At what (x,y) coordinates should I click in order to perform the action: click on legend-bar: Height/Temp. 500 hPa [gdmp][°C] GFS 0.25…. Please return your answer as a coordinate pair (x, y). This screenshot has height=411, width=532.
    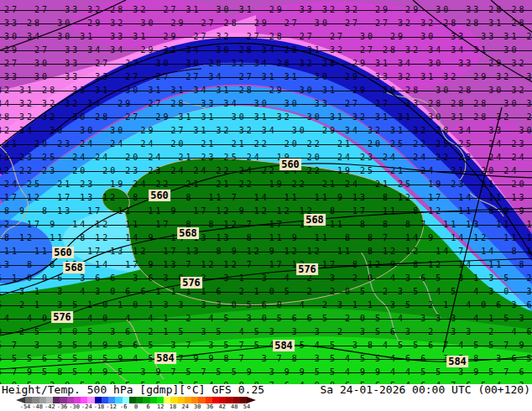
    Looking at the image, I should click on (266, 398).